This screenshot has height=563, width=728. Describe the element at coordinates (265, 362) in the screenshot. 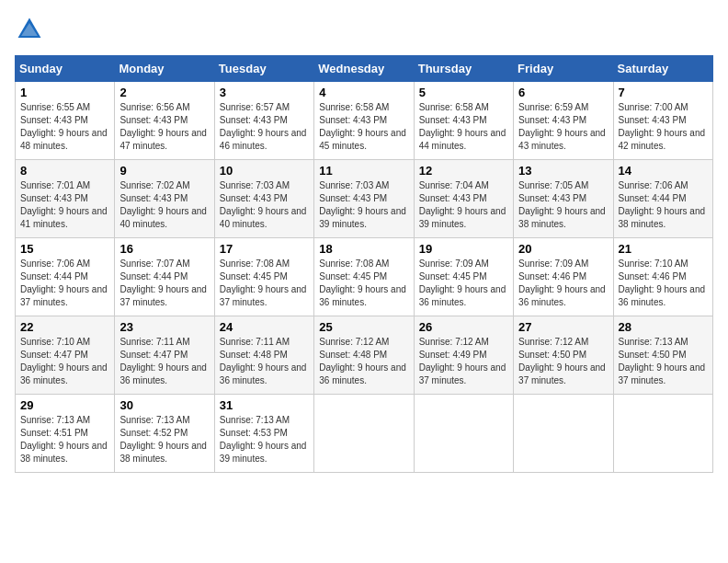

I see `day-info: Sunrise: 7:11 AM Sunset: 4:48 PM Dayligh…` at that location.